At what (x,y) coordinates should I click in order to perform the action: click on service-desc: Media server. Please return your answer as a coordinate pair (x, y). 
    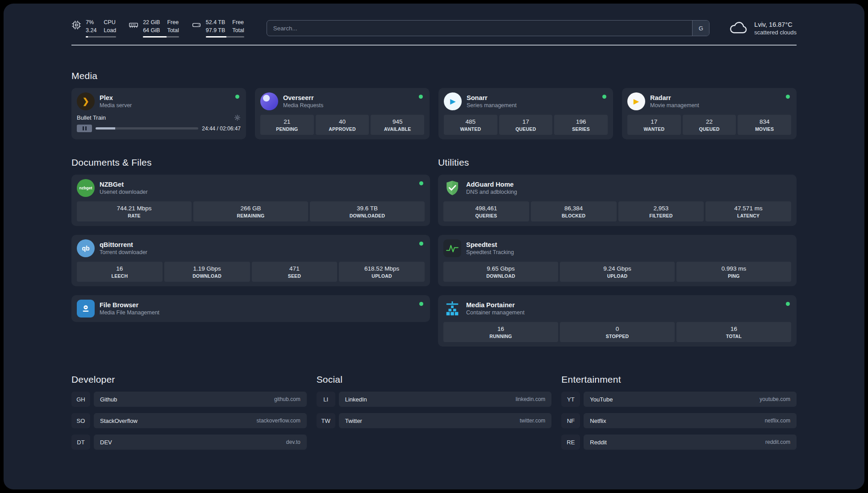
    Looking at the image, I should click on (116, 105).